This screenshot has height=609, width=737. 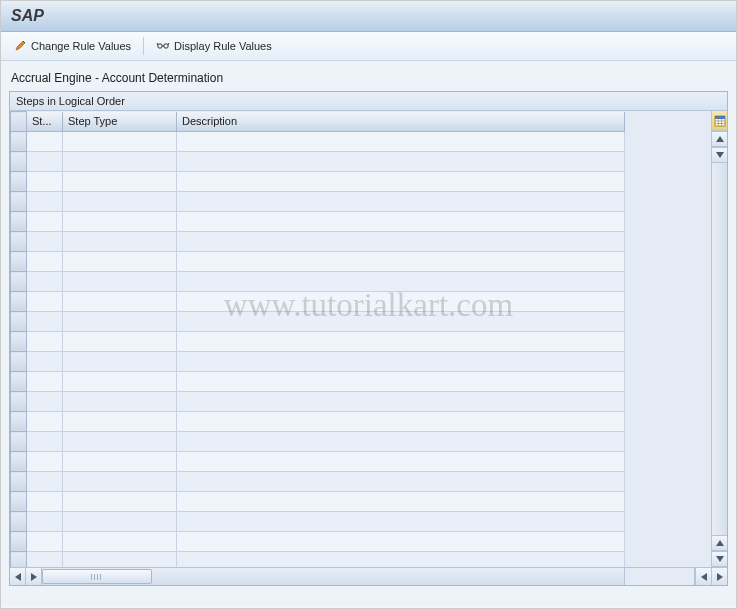 I want to click on column-header-step-no: St..., so click(x=45, y=122).